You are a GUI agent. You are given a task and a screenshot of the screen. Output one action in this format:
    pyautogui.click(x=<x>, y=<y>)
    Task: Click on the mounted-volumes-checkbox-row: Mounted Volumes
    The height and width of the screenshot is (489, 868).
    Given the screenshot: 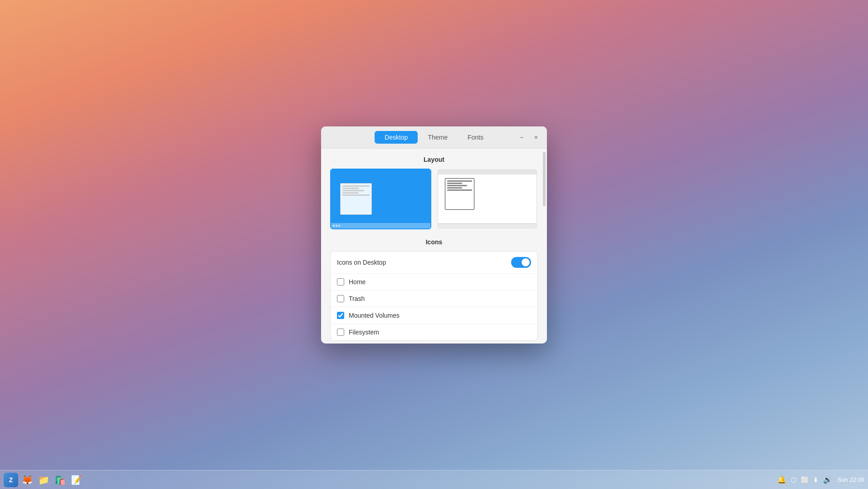 What is the action you would take?
    pyautogui.click(x=434, y=315)
    